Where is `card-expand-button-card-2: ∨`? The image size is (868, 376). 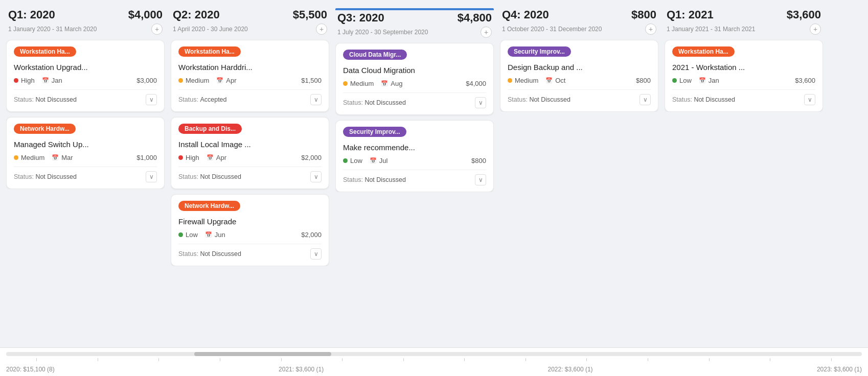 card-expand-button-card-2: ∨ is located at coordinates (151, 177).